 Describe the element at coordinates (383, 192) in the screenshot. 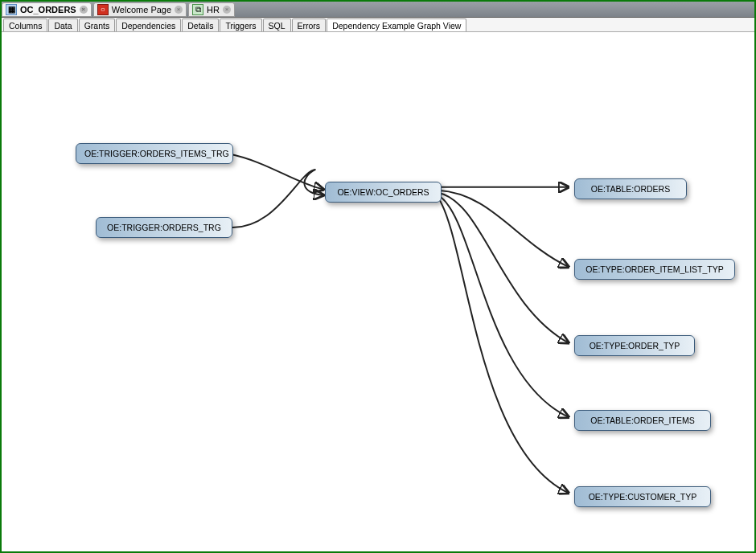

I see `node-view-oc-orders: OE:VIEW:OC_ORDERS` at that location.